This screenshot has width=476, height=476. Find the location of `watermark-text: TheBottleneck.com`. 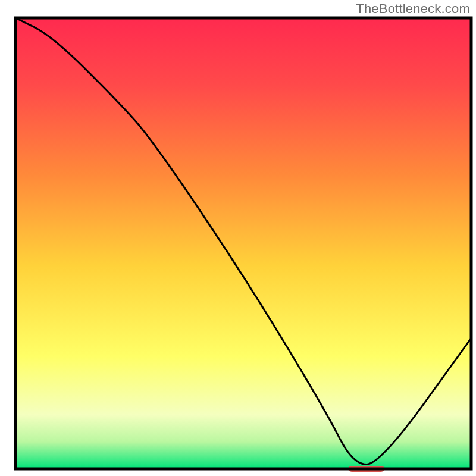

watermark-text: TheBottleneck.com is located at coordinates (413, 9).